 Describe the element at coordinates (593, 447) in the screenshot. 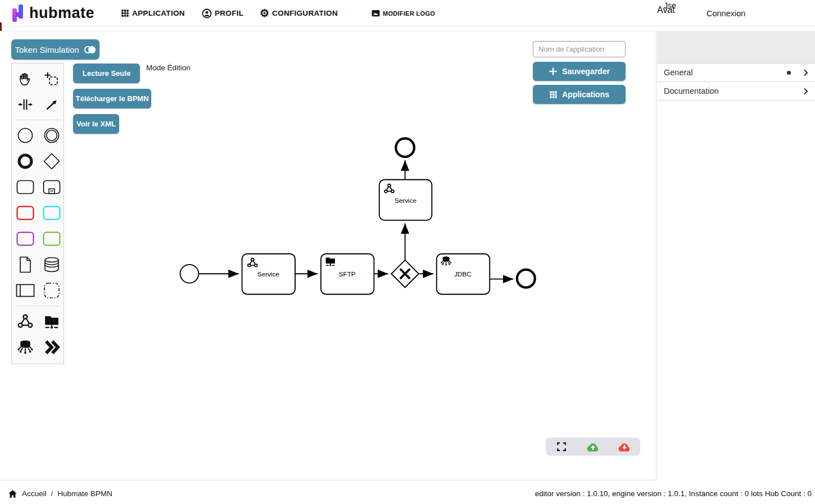

I see `cloud-upload-icon` at that location.